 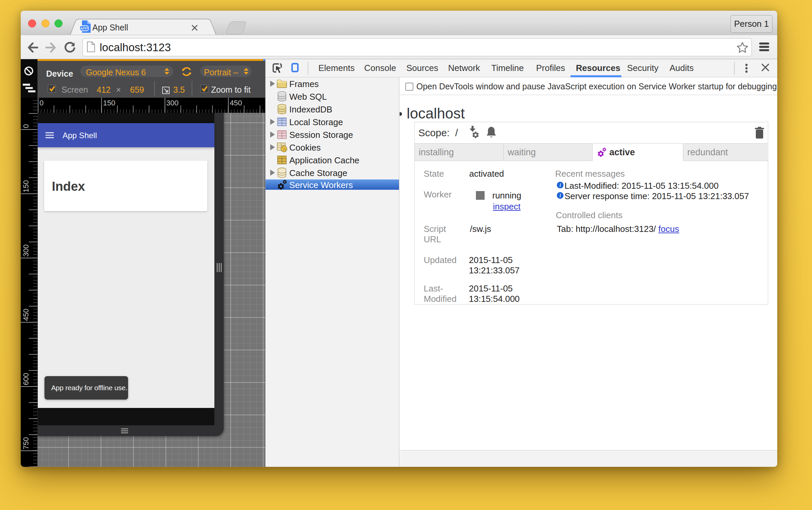 I want to click on svg-text: APP, so click(x=84, y=28).